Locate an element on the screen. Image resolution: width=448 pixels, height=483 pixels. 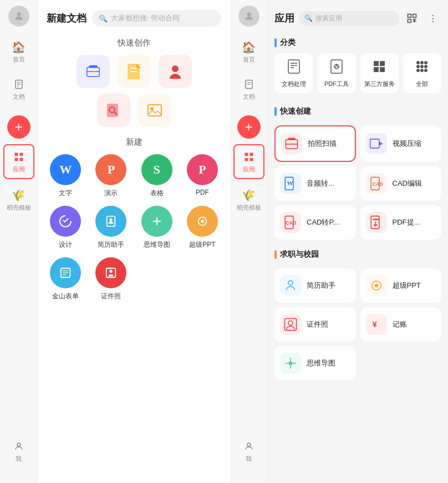
add-button-left: + is located at coordinates (19, 127).